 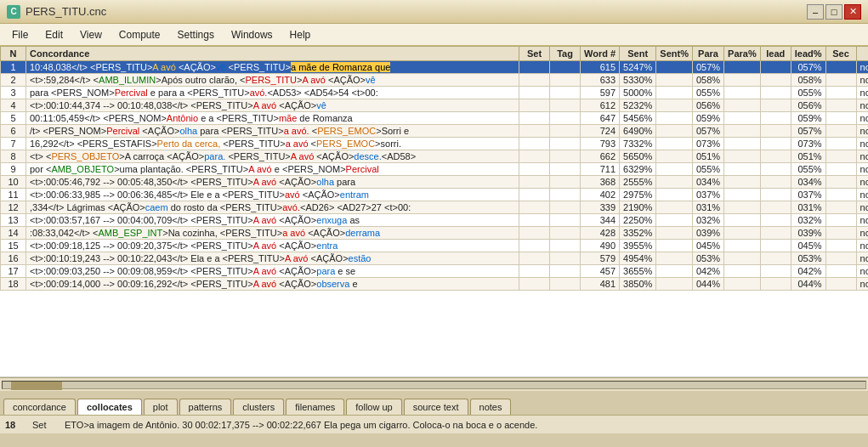 I want to click on cell-para: 042%, so click(x=707, y=272).